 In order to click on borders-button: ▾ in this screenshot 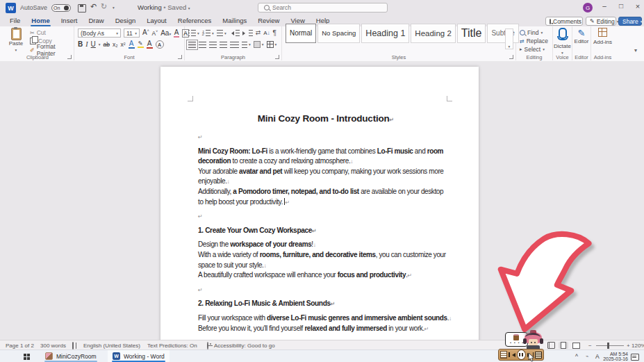, I will do `click(272, 44)`.